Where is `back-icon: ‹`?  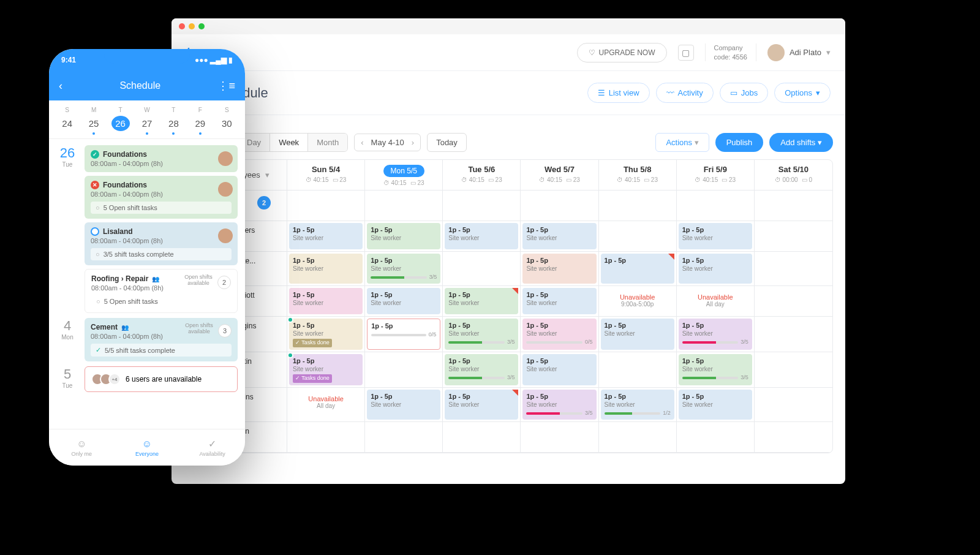 back-icon: ‹ is located at coordinates (61, 86).